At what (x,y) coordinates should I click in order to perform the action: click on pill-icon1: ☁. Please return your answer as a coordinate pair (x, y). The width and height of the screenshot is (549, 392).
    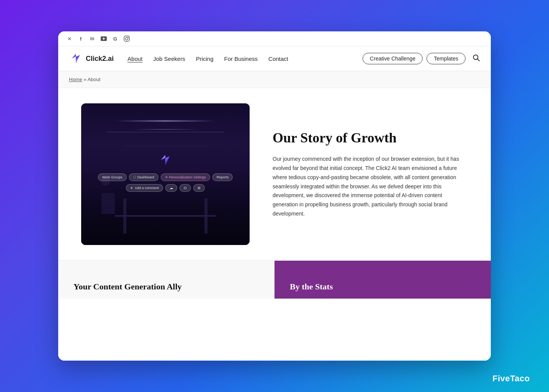
    Looking at the image, I should click on (172, 188).